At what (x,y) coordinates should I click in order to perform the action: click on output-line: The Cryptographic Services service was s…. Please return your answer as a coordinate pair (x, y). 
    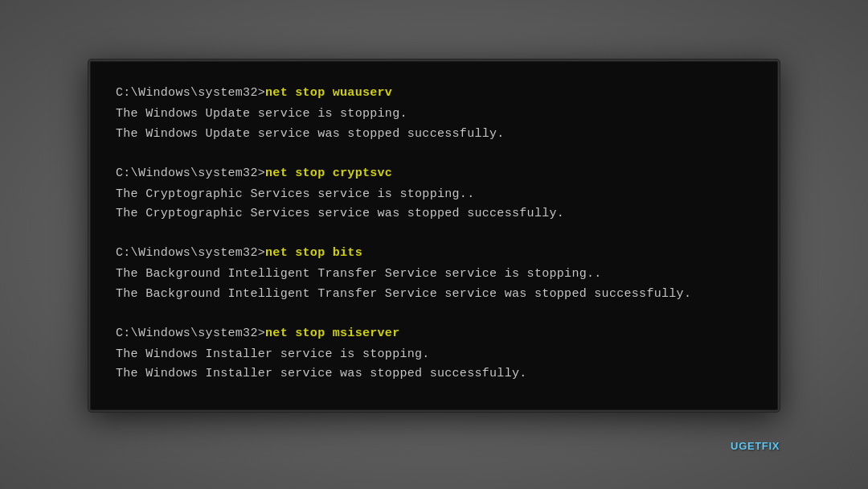
    Looking at the image, I should click on (434, 214).